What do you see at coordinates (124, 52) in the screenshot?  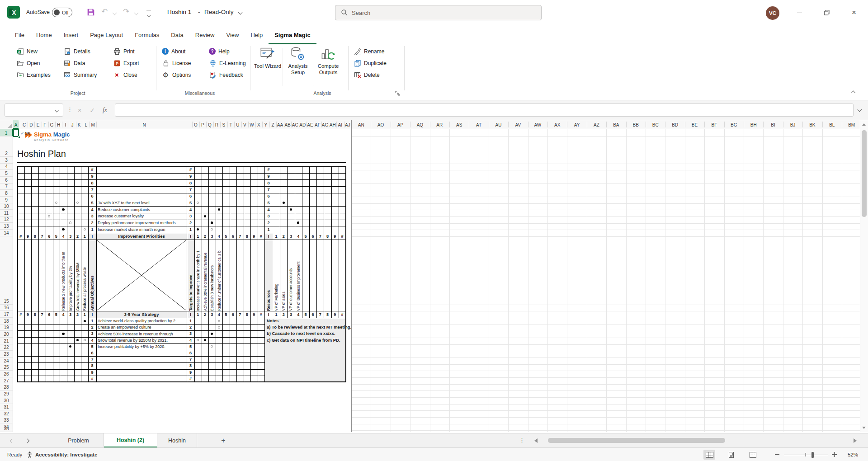 I see `print-button: Print` at bounding box center [124, 52].